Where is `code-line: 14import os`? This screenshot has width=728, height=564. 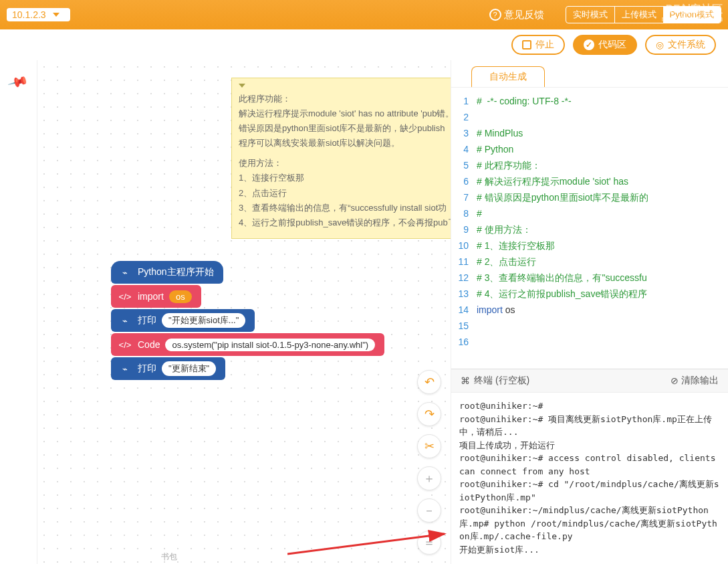
code-line: 14import os is located at coordinates (590, 310).